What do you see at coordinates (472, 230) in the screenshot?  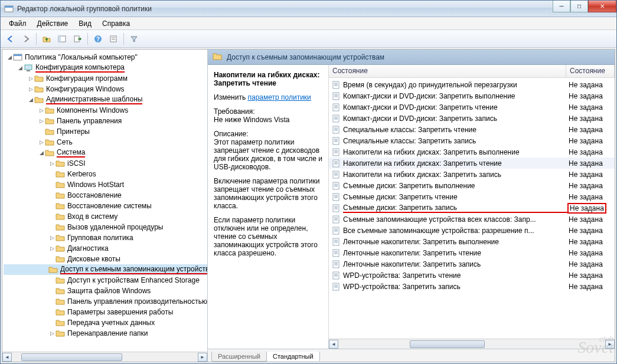 I see `policy-row: Все съемные запоминающие устройства: раз…` at bounding box center [472, 230].